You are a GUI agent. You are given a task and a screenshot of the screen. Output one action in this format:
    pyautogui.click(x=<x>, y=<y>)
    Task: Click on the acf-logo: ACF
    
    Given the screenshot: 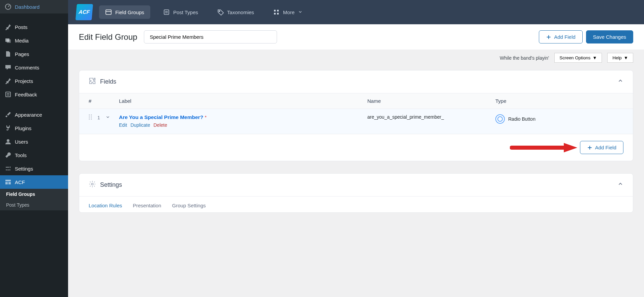 What is the action you would take?
    pyautogui.click(x=84, y=12)
    